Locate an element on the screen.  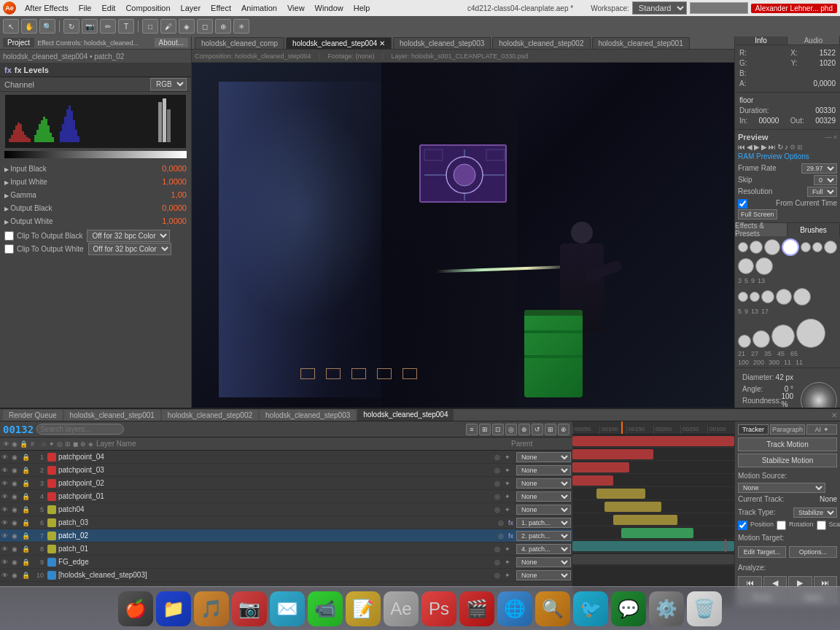
puppet-tool: ✳ is located at coordinates (241, 26).